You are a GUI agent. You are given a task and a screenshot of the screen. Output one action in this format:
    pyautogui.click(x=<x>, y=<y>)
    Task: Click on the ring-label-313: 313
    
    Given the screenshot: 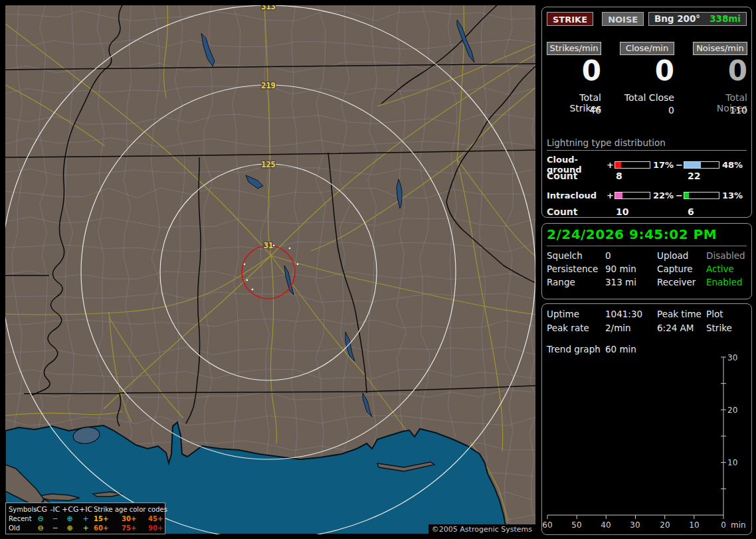 What is the action you would take?
    pyautogui.click(x=268, y=8)
    